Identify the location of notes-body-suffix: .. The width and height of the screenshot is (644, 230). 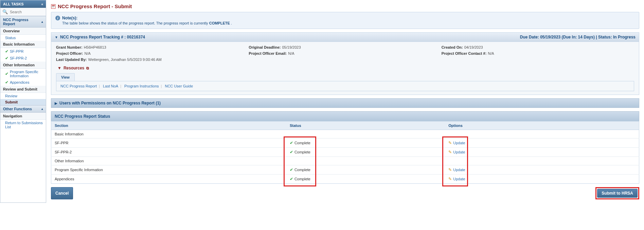
(231, 23).